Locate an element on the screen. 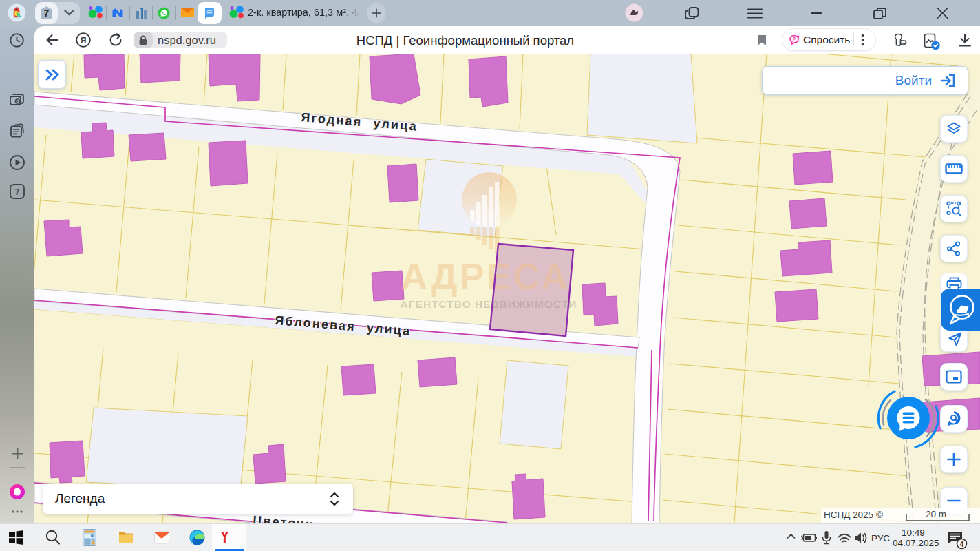  svg-text: Я is located at coordinates (84, 41).